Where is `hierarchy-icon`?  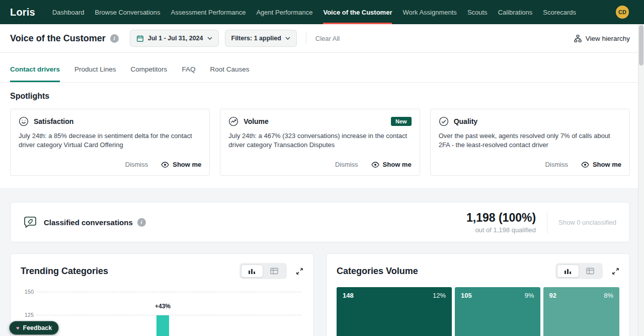
hierarchy-icon is located at coordinates (578, 38).